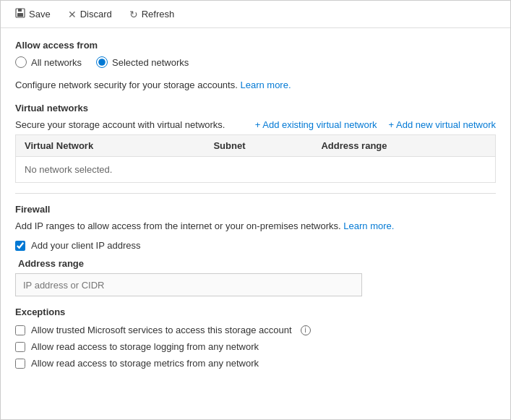 The height and width of the screenshot is (420, 511). I want to click on vnet-empty-row: No network selected., so click(256, 169).